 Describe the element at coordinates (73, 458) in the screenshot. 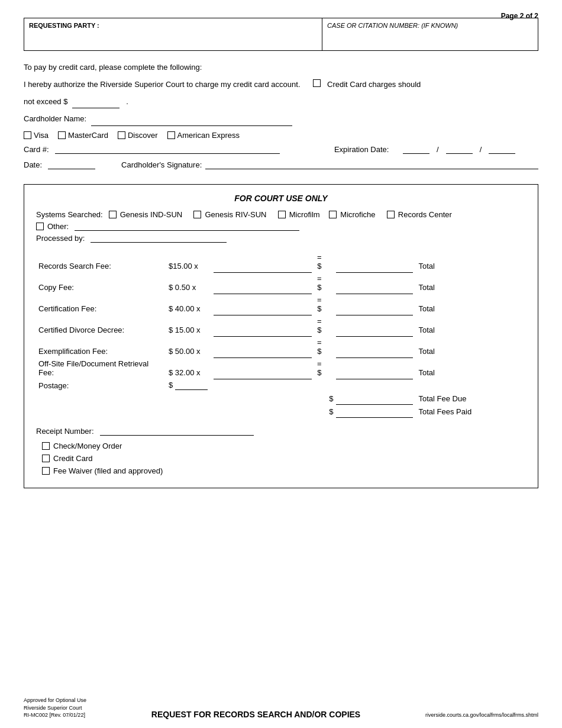

I see `credit-card-payment-label: Credit Card` at that location.